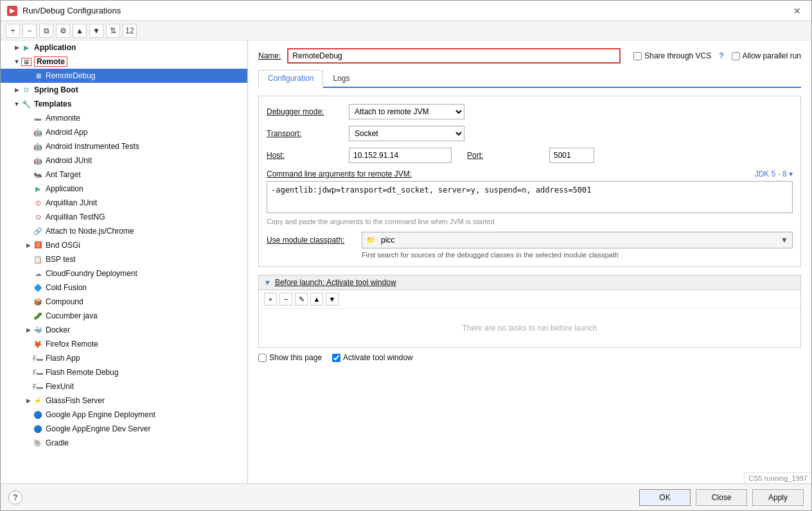 The height and width of the screenshot is (511, 812). I want to click on module-select: 📁 picc ▼, so click(577, 240).